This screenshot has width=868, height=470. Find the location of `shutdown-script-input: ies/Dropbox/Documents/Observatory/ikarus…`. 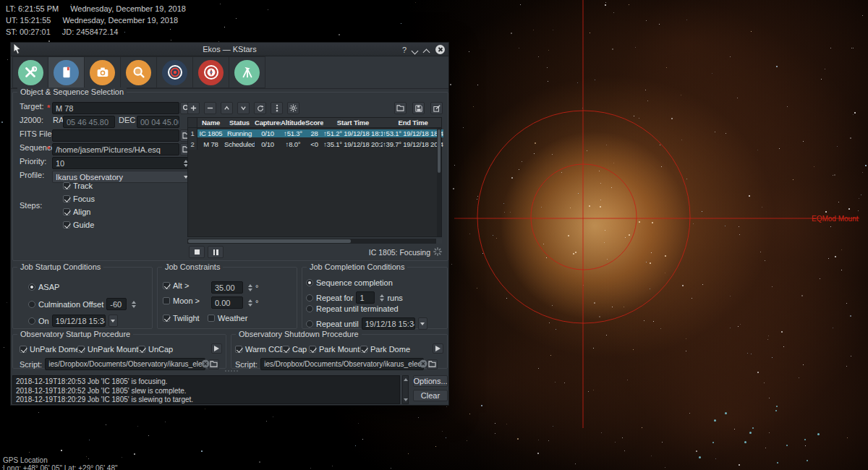

shutdown-script-input: ies/Dropbox/Documents/Observatory/ikarus… is located at coordinates (342, 364).